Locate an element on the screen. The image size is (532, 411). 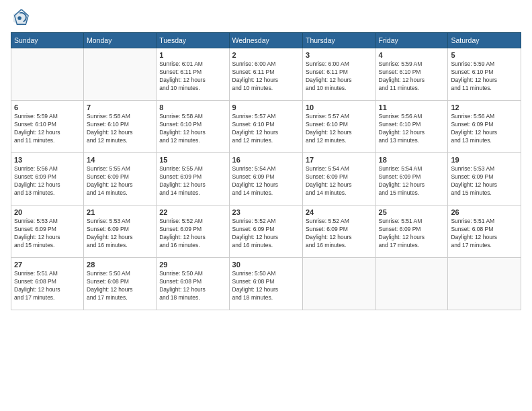
calendar-cell: 9Sunrise: 5:57 AM Sunset: 6:10 PM Daylig… is located at coordinates (266, 127).